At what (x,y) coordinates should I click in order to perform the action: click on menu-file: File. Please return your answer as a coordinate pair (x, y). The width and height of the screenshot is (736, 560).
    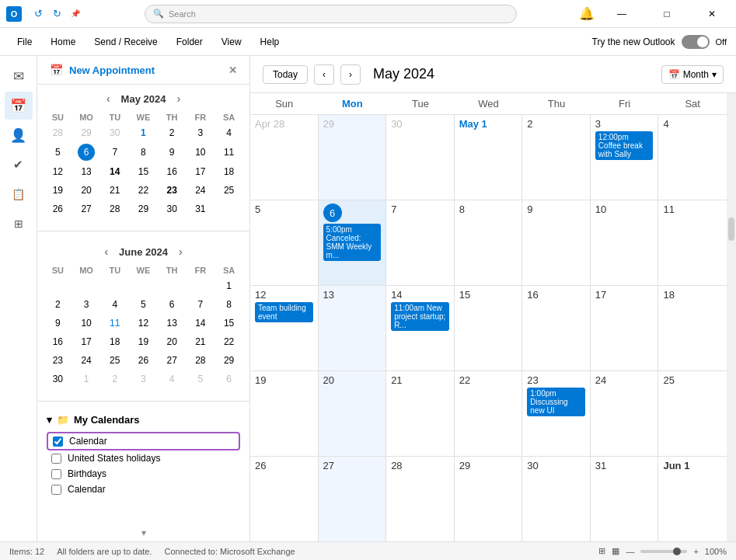
    Looking at the image, I should click on (25, 42).